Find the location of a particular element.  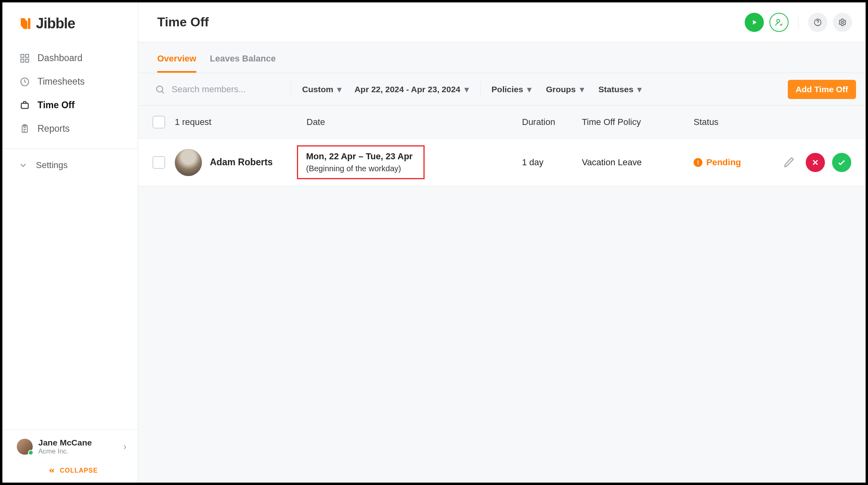

settings-button is located at coordinates (842, 22).